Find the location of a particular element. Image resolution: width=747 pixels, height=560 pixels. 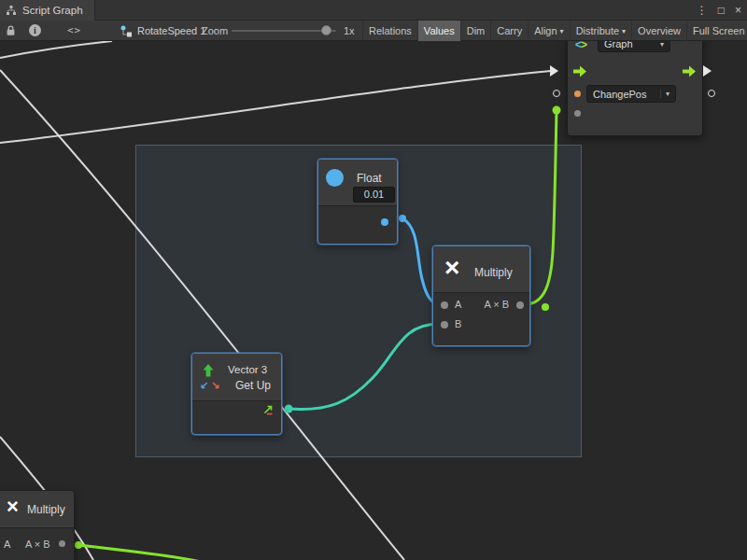

zoom-slider-handle is located at coordinates (327, 30).